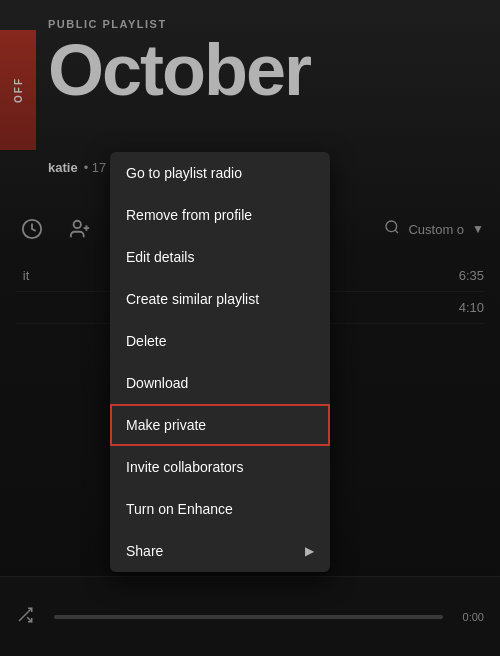  I want to click on menu-item-label: Share, so click(144, 551).